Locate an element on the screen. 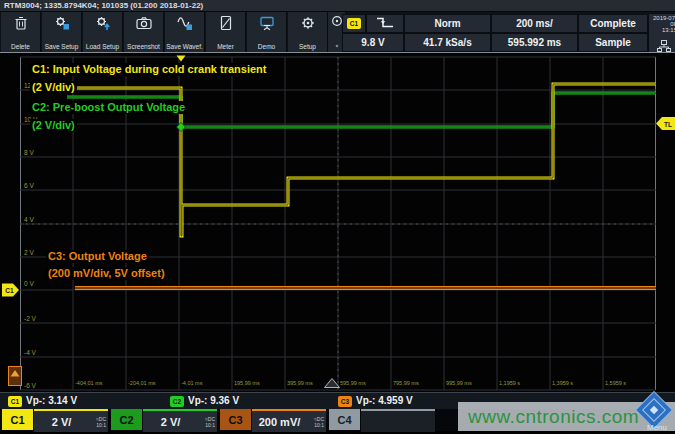  time-value: 13:15 is located at coordinates (668, 30).